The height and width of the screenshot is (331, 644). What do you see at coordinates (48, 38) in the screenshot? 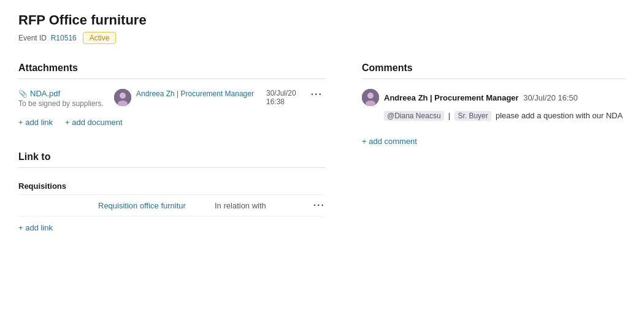
I see `event-id-label: Event ID R10516` at bounding box center [48, 38].